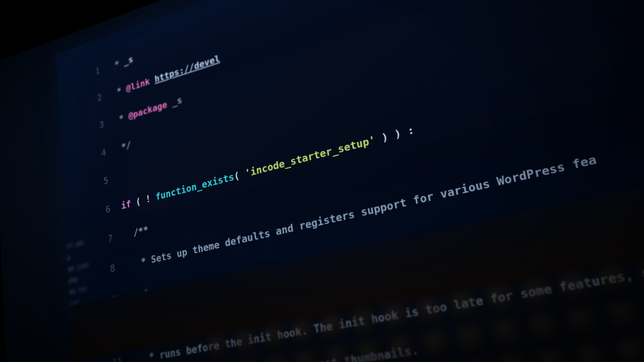 Image resolution: width=644 pixels, height=362 pixels. I want to click on line-number: 1, so click(92, 73).